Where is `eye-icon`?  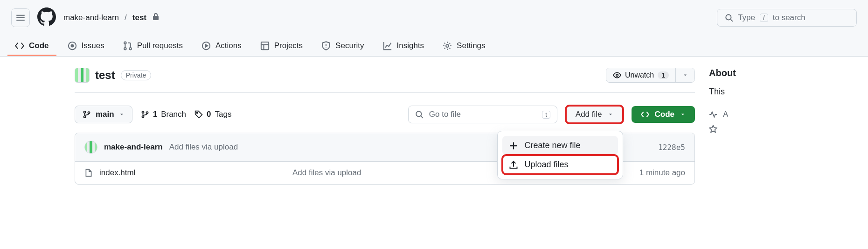 eye-icon is located at coordinates (617, 75).